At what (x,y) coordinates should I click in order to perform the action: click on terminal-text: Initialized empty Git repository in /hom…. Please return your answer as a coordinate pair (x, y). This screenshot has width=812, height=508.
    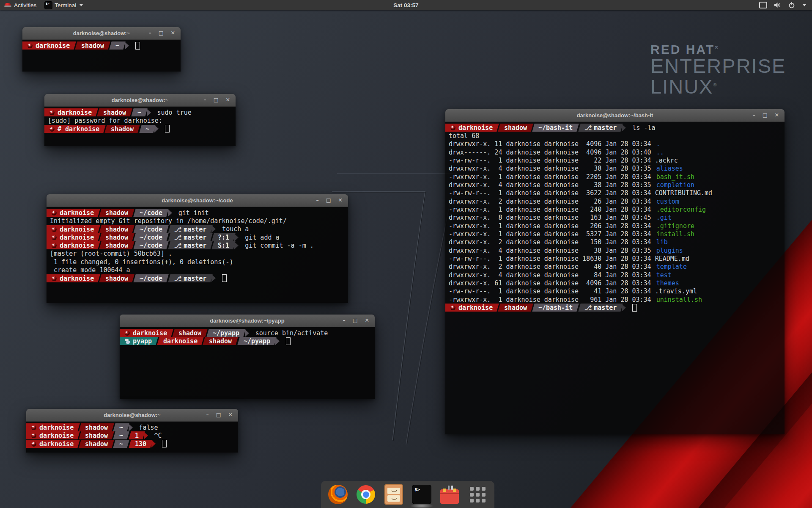
    Looking at the image, I should click on (168, 221).